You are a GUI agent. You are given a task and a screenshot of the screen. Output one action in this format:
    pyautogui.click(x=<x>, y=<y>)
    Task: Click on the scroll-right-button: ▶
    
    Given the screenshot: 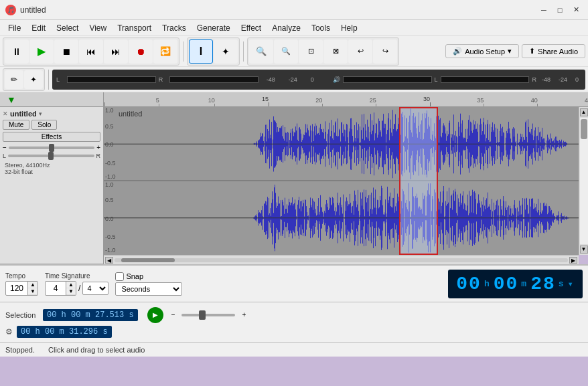 What is the action you would take?
    pyautogui.click(x=573, y=260)
    